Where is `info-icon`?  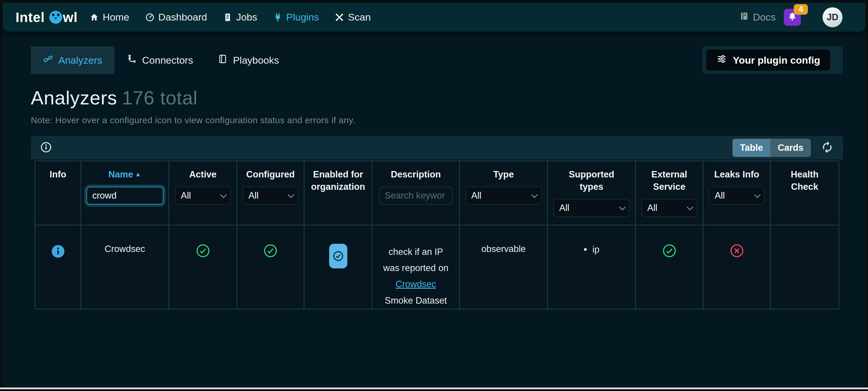
info-icon is located at coordinates (46, 148).